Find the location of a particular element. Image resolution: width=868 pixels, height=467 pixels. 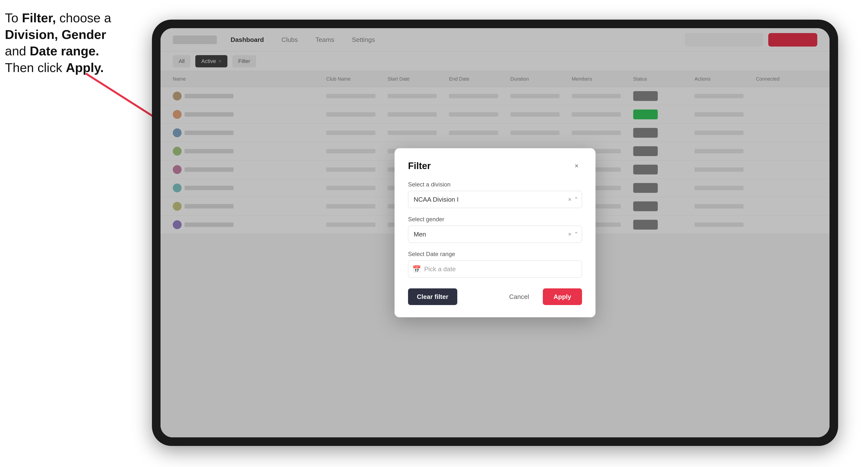

cancel-button: Cancel is located at coordinates (519, 297).